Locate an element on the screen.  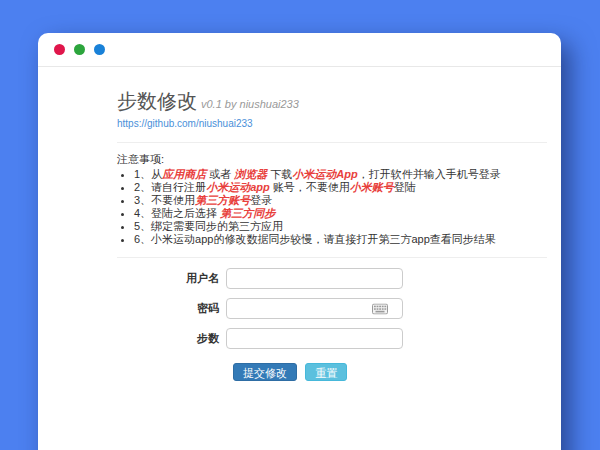
github-link: https://github.com/niushuai233 is located at coordinates (185, 124).